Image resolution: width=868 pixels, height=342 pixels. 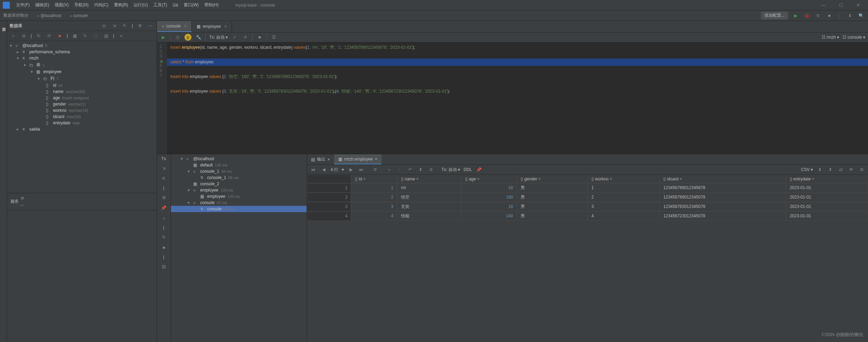 I want to click on hide-icon: —, so click(x=150, y=26).